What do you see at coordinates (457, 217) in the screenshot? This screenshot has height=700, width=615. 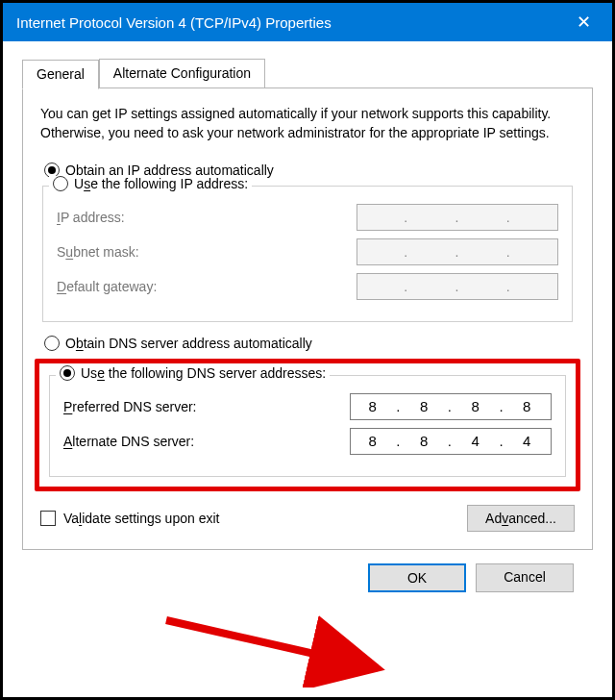 I see `ip-address-input: ...` at bounding box center [457, 217].